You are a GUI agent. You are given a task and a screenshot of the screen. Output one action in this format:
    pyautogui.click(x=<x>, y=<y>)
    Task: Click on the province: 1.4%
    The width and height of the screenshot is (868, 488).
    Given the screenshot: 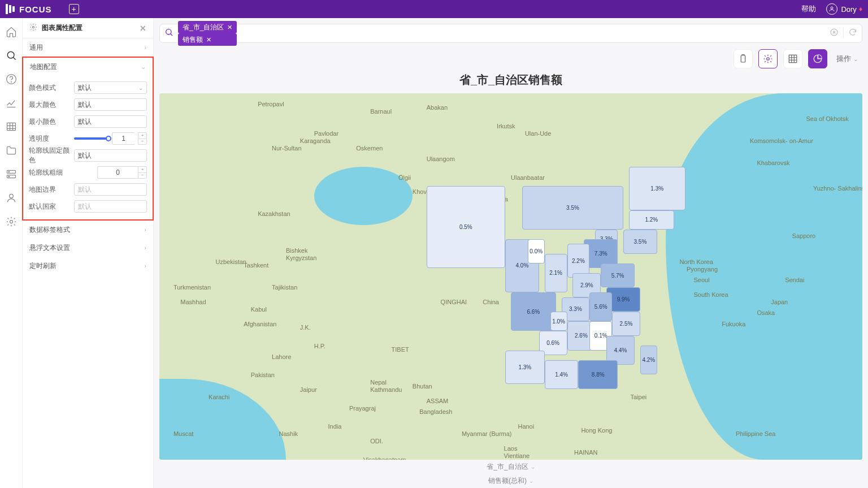 What is the action you would take?
    pyautogui.click(x=562, y=374)
    